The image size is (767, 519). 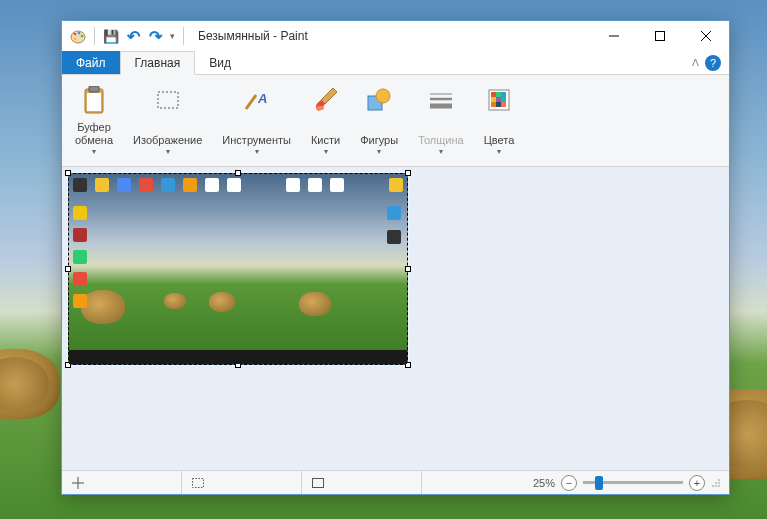 What do you see at coordinates (599, 483) in the screenshot?
I see `zoom-slider-thumb` at bounding box center [599, 483].